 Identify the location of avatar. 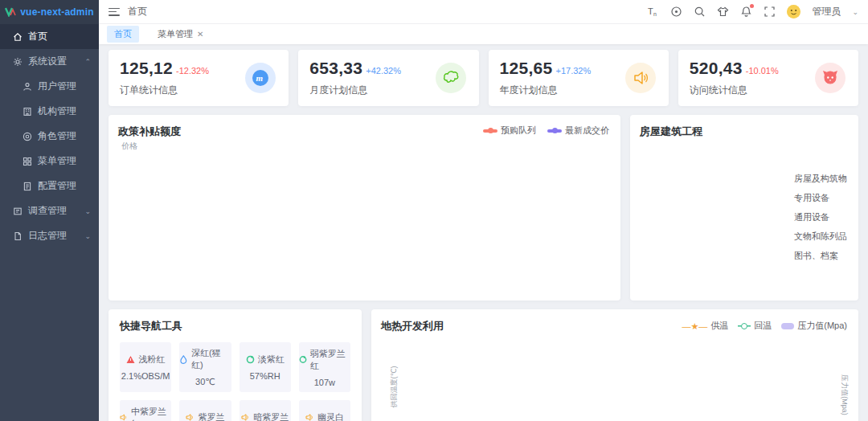
(794, 11).